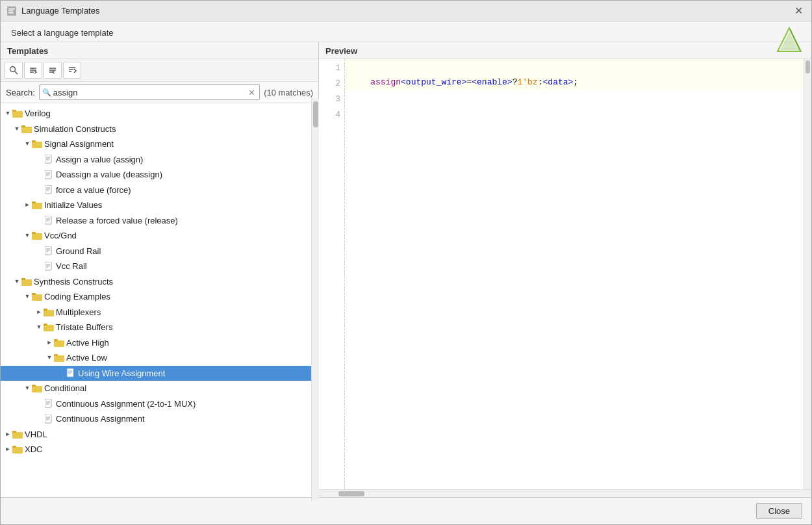 The image size is (812, 525). I want to click on tree-item-vcc-rail: Vcc Rail, so click(160, 266).